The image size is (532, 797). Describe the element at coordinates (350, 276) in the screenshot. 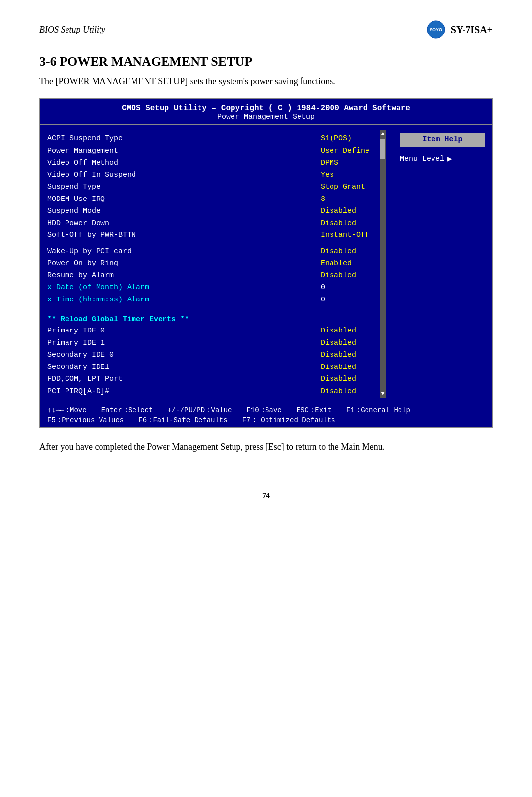

I see `bios-value-resume-alarm: Disabled` at that location.